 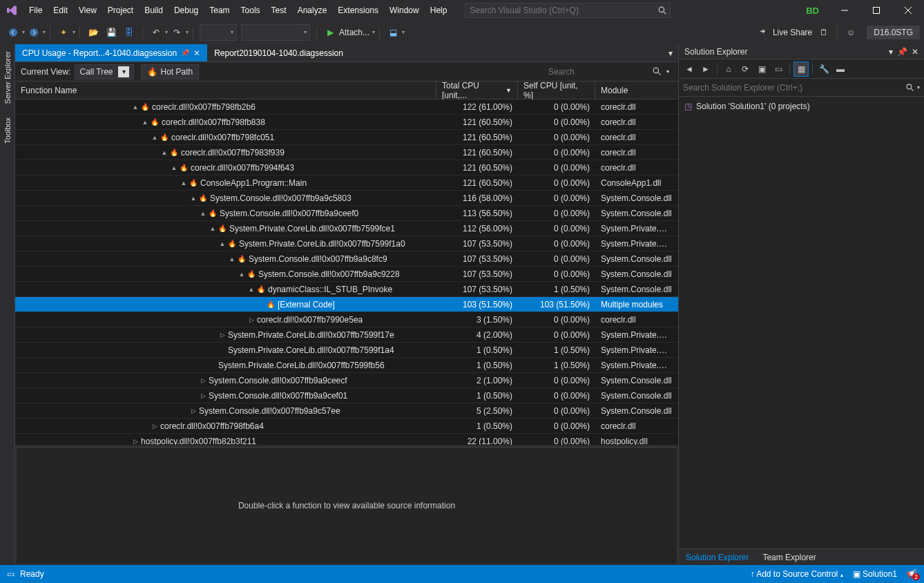 What do you see at coordinates (801, 88) in the screenshot?
I see `solution-explorer-search: ▾` at bounding box center [801, 88].